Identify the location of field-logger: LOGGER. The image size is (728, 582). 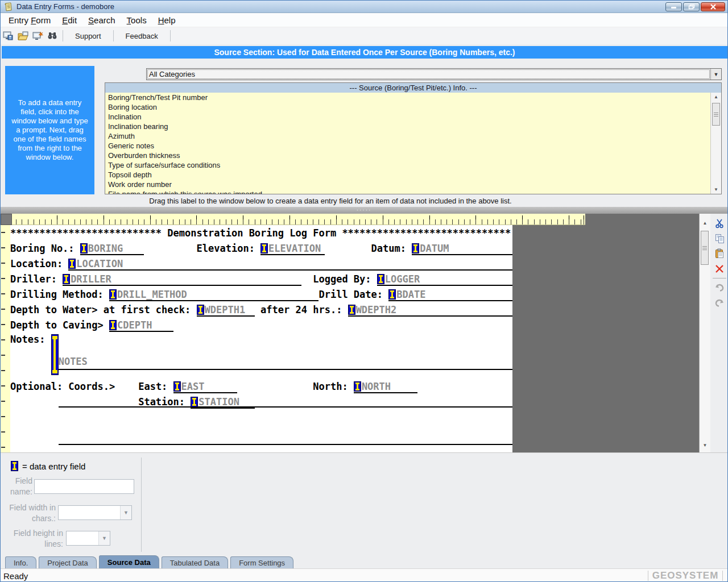
(445, 280).